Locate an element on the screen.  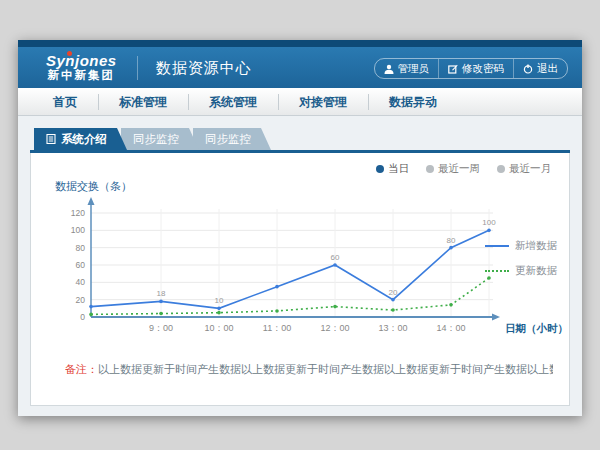
svg-text: 12：00 is located at coordinates (334, 328).